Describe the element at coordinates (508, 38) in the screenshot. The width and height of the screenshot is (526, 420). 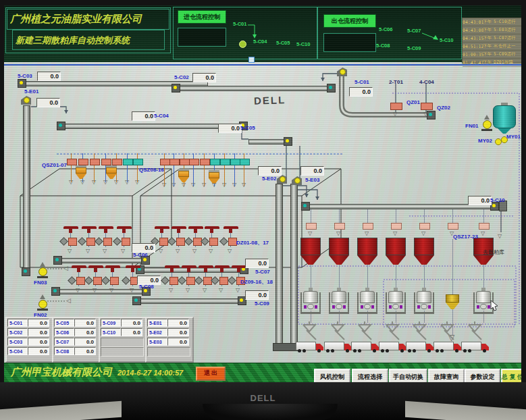
I see `log-msg: 5-C07运行` at that location.